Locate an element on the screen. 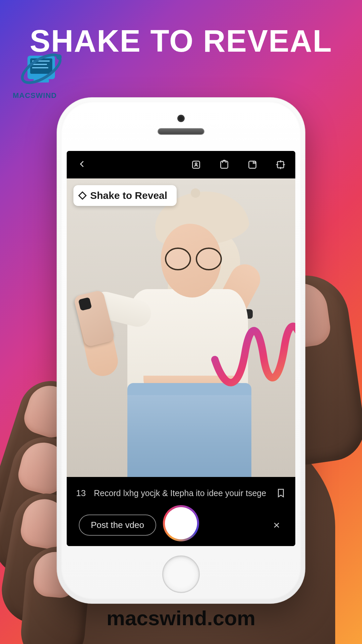 The height and width of the screenshot is (644, 362). effect-chip: Shake to Reveal is located at coordinates (125, 196).